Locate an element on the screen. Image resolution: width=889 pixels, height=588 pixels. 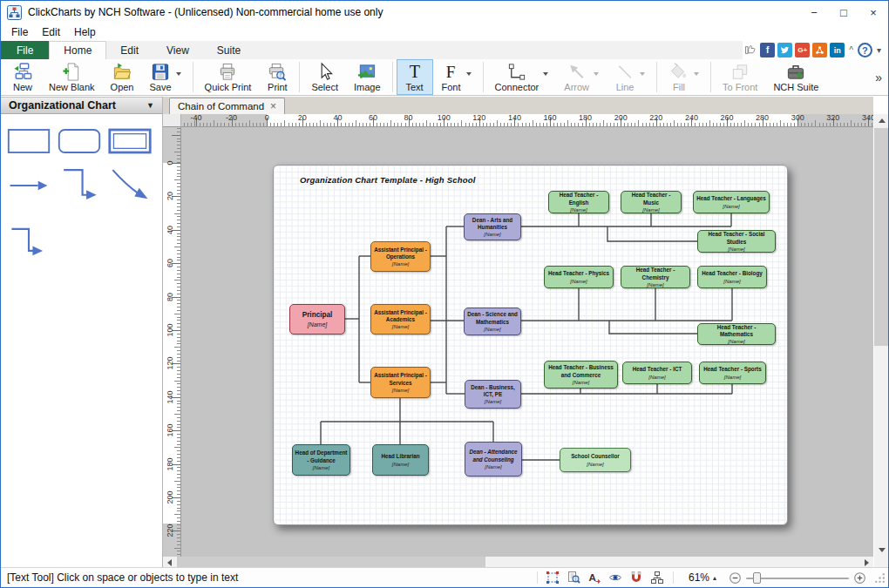
select-button: Select is located at coordinates (324, 77).